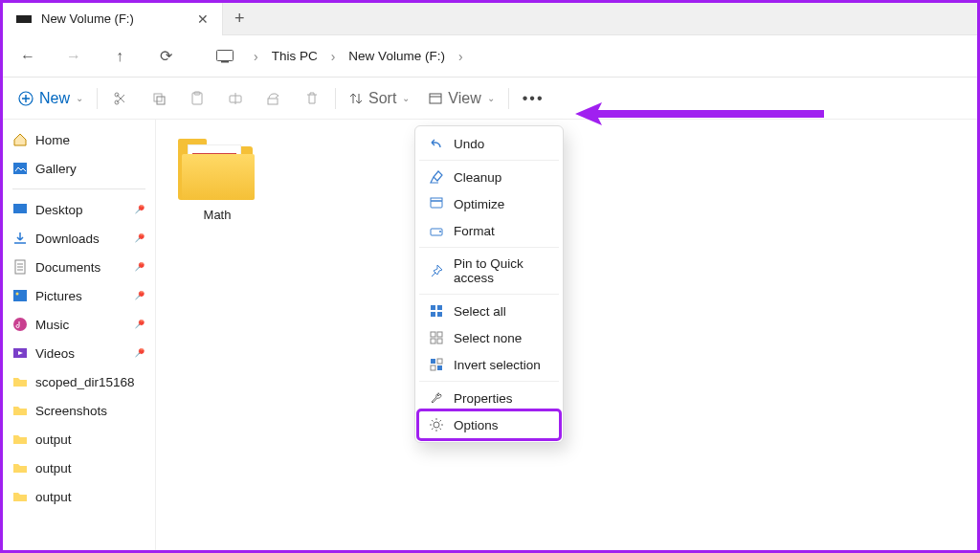 Image resolution: width=980 pixels, height=553 pixels. I want to click on menu-options: Options, so click(489, 425).